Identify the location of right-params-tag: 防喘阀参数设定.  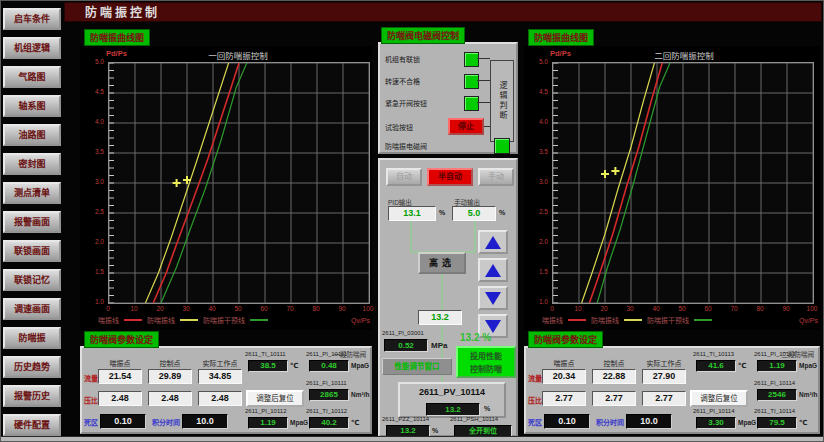
(566, 340).